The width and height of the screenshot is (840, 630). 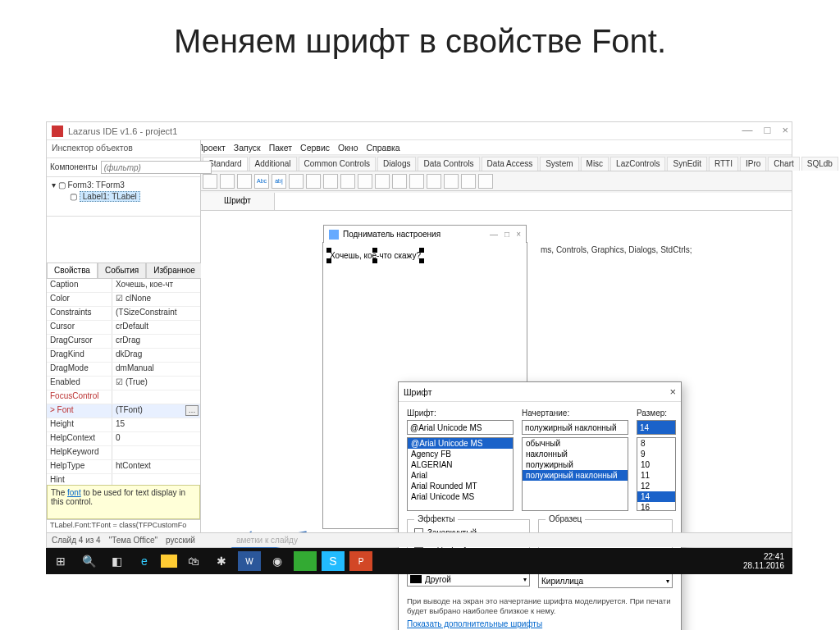 I want to click on lazarus-taskbar-icon: ✱, so click(x=221, y=561).